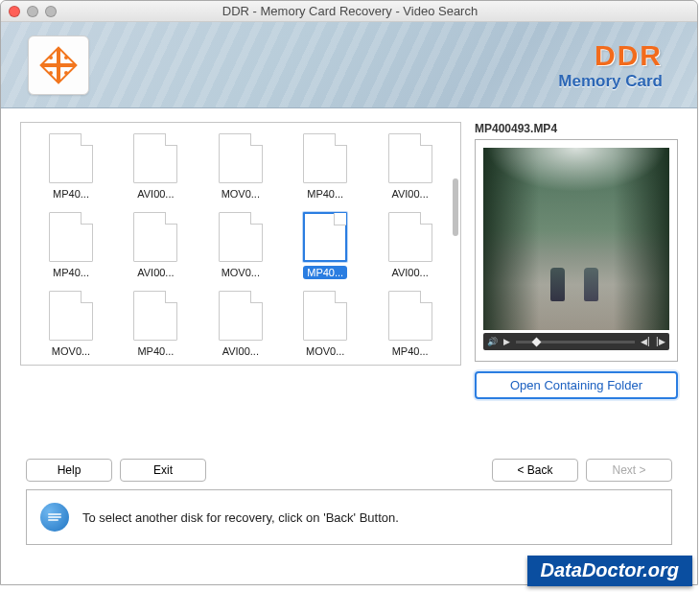  What do you see at coordinates (58, 65) in the screenshot?
I see `app-icon` at bounding box center [58, 65].